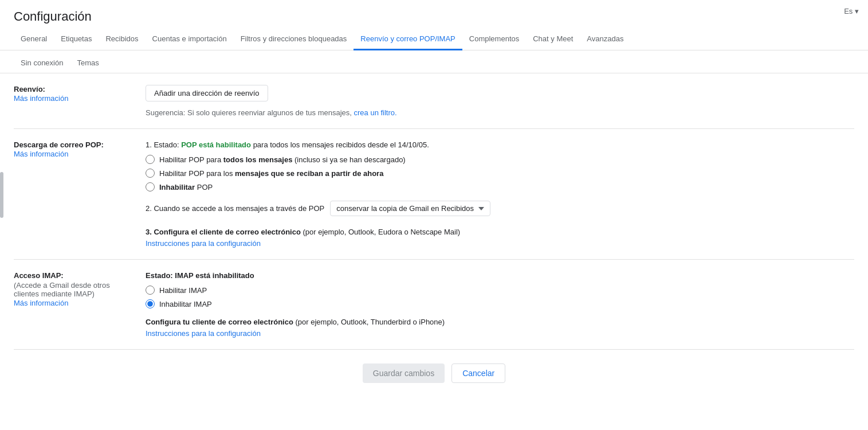 This screenshot has height=430, width=868. I want to click on imap-radio-disable-input, so click(150, 304).